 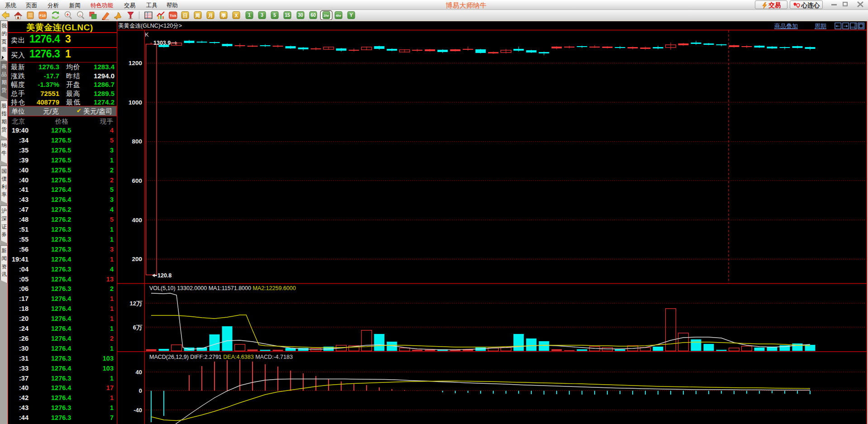 I want to click on svg-text:VOL(5,10) 13302.0000 MA1:11571: VOL(5,10) 13302.0000 MA1:11571.8000 MA2:…, so click(x=223, y=288).